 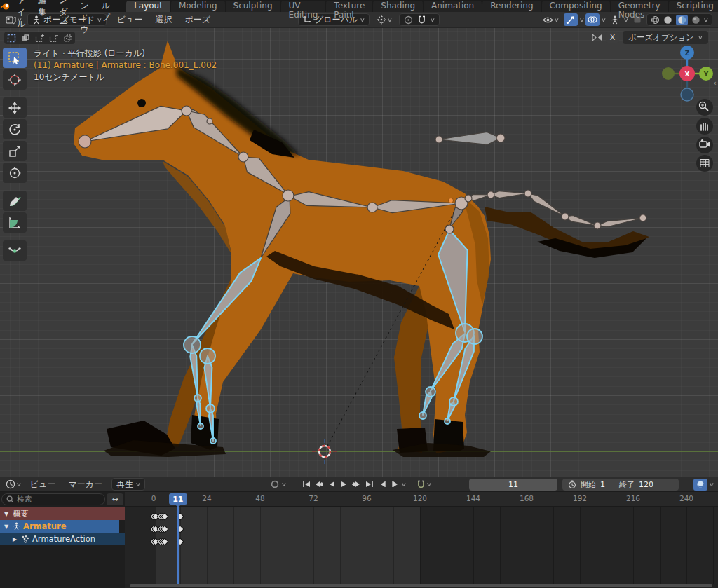 What do you see at coordinates (15, 540) in the screenshot?
I see `expand-icon: ▶` at bounding box center [15, 540].